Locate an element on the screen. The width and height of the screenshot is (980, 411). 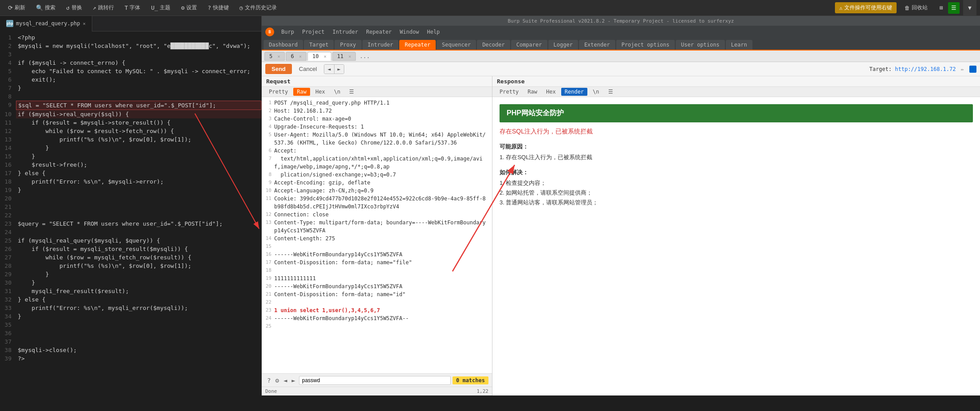
code-line: 14 } is located at coordinates (130, 148).